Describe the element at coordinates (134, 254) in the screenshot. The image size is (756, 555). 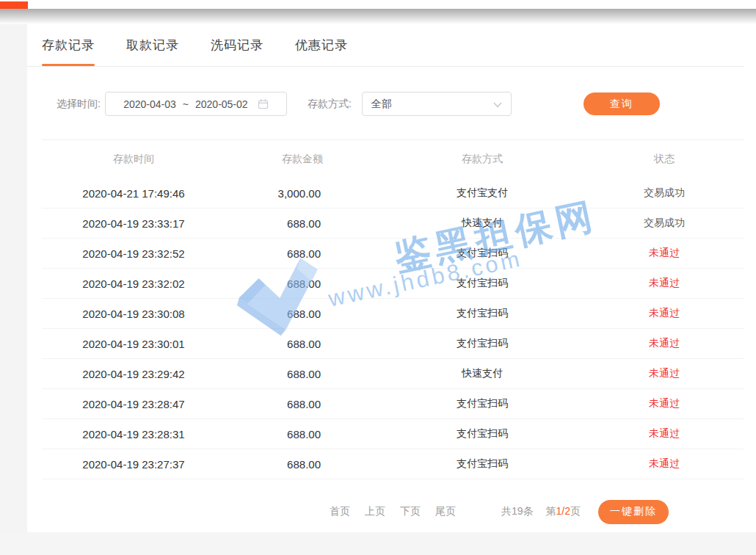
I see `cell-time: 2020-04-19 23:32:52` at that location.